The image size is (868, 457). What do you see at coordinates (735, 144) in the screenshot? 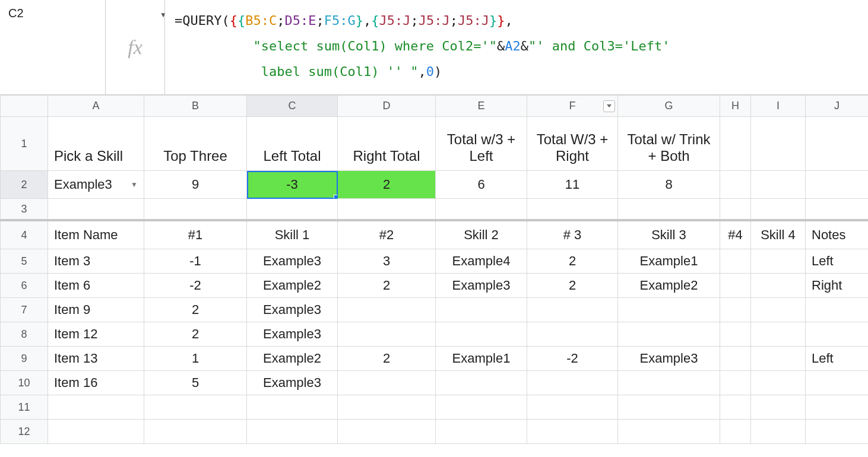
I see `cell-H1` at bounding box center [735, 144].